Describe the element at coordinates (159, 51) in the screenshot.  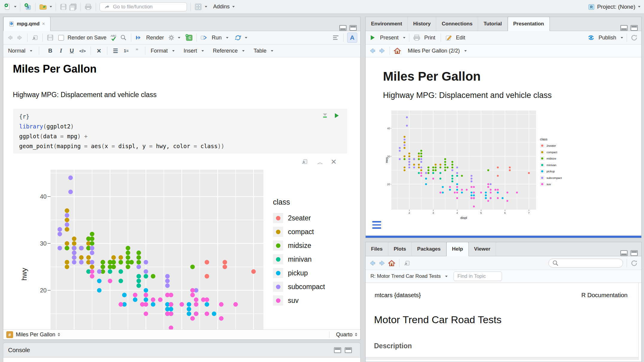
I see `format-menu: Format` at that location.